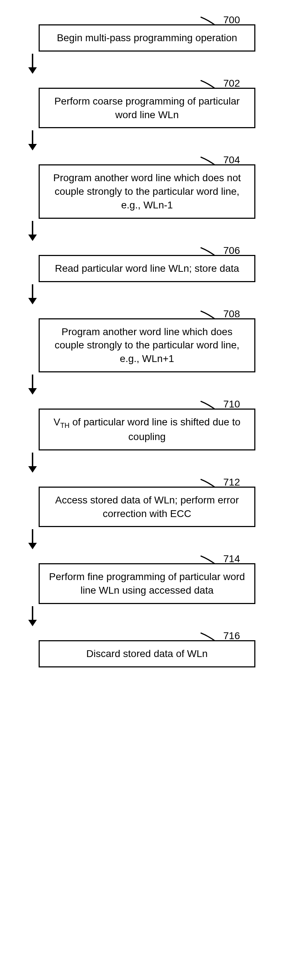 This screenshot has height=980, width=294. What do you see at coordinates (147, 425) in the screenshot?
I see `flow-step: 710VTH of particular word line is shifte…` at bounding box center [147, 425].